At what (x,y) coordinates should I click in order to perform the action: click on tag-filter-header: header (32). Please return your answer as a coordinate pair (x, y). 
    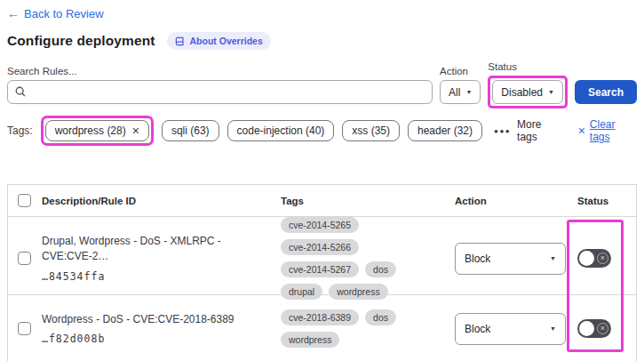
    Looking at the image, I should click on (445, 131).